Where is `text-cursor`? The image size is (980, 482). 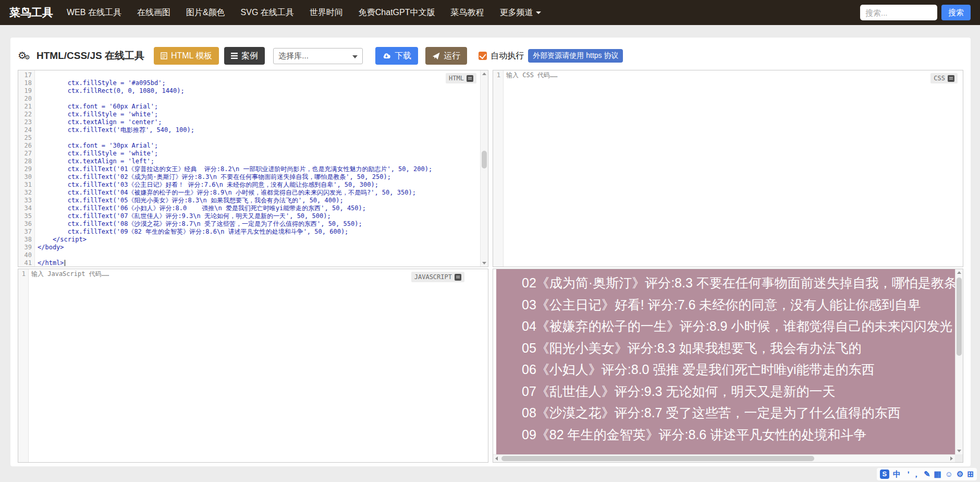 text-cursor is located at coordinates (65, 263).